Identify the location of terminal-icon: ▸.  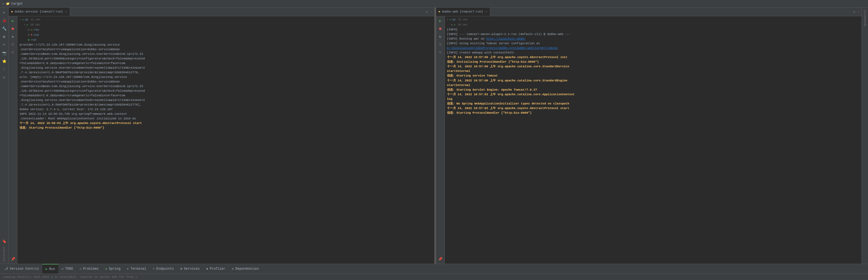
(128, 269).